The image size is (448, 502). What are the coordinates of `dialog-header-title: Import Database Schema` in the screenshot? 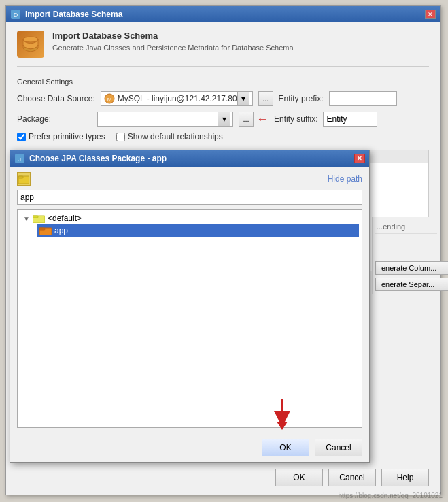 It's located at (173, 35).